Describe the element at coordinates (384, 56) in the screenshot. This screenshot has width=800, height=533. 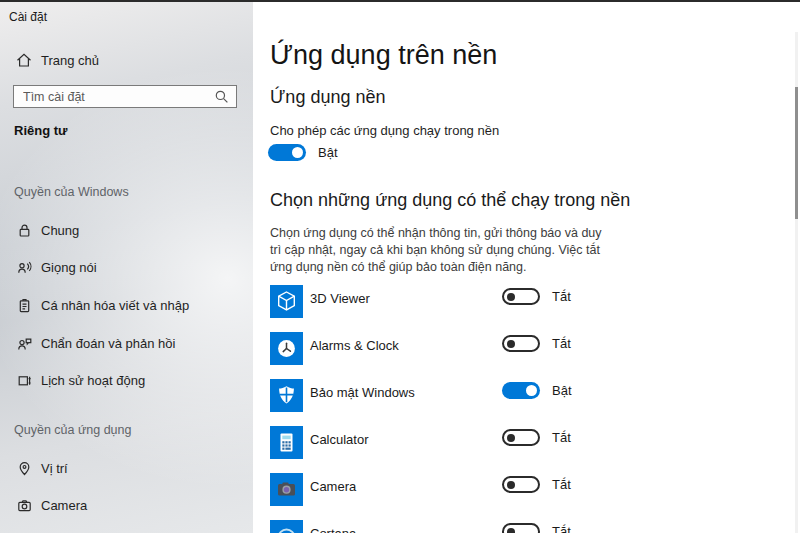
I see `page-title: Ứng dụng trên nền` at that location.